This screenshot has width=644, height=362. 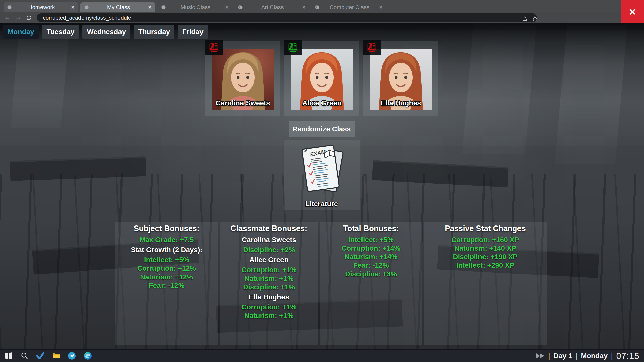 What do you see at coordinates (632, 12) in the screenshot?
I see `window-close-button: ×` at bounding box center [632, 12].